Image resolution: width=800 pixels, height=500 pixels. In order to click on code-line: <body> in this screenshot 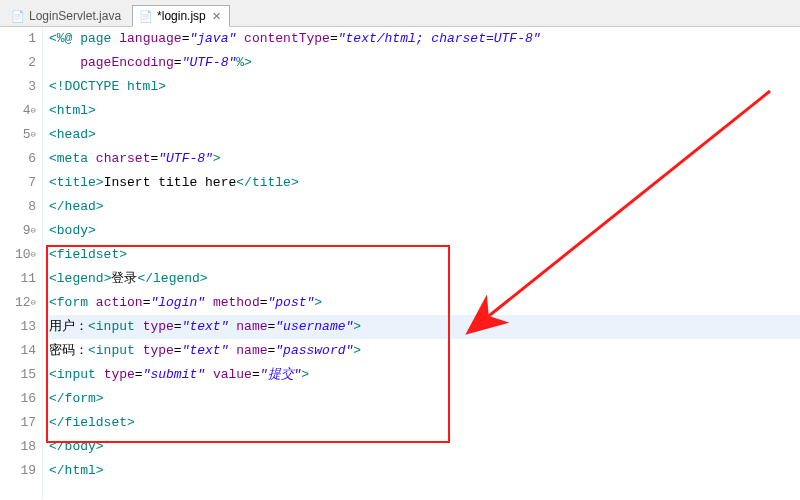, I will do `click(424, 231)`.